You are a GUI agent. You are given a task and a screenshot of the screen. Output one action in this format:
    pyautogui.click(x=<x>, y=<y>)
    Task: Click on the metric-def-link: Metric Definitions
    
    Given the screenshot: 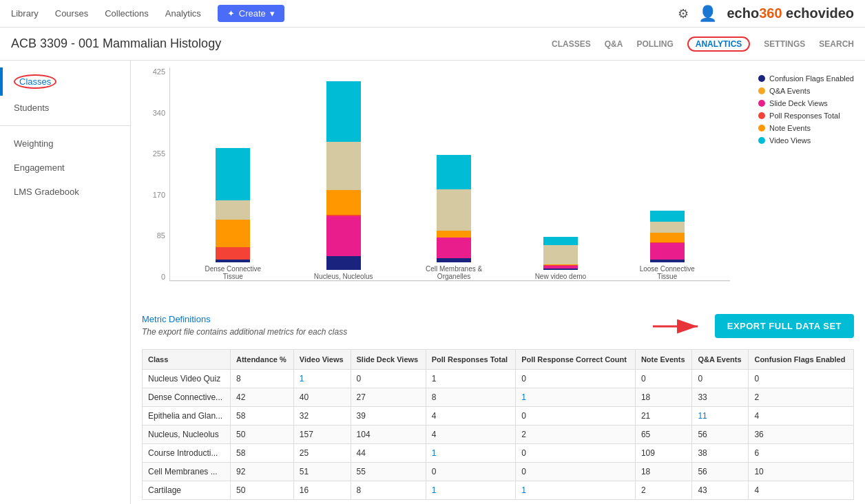 What is the action you would take?
    pyautogui.click(x=176, y=319)
    